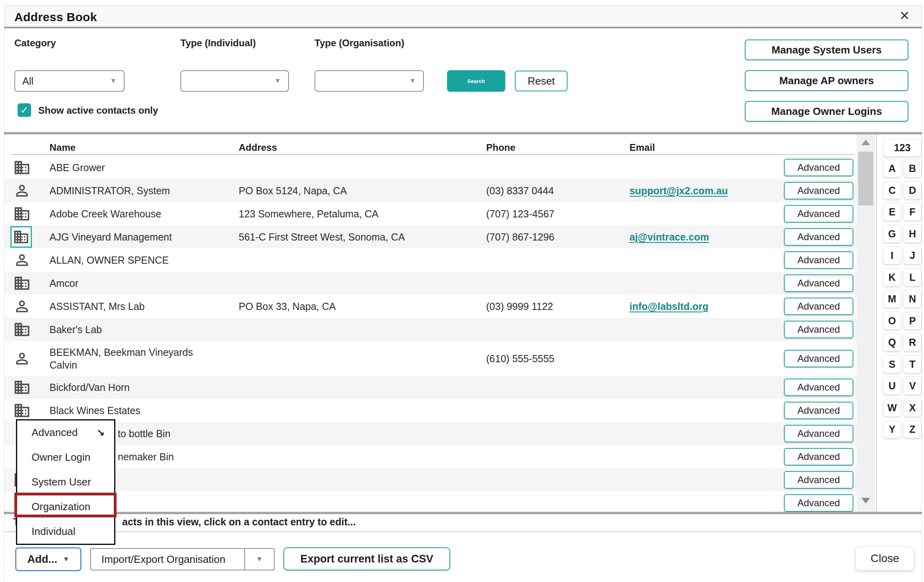  I want to click on contact-email-link: aj@vintrace.com, so click(703, 237).